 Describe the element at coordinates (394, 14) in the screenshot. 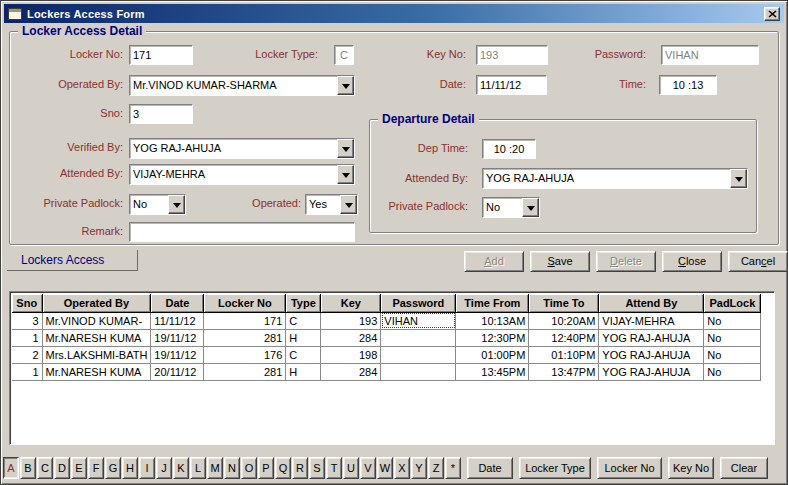

I see `titlebar: Lockers Access Form` at that location.